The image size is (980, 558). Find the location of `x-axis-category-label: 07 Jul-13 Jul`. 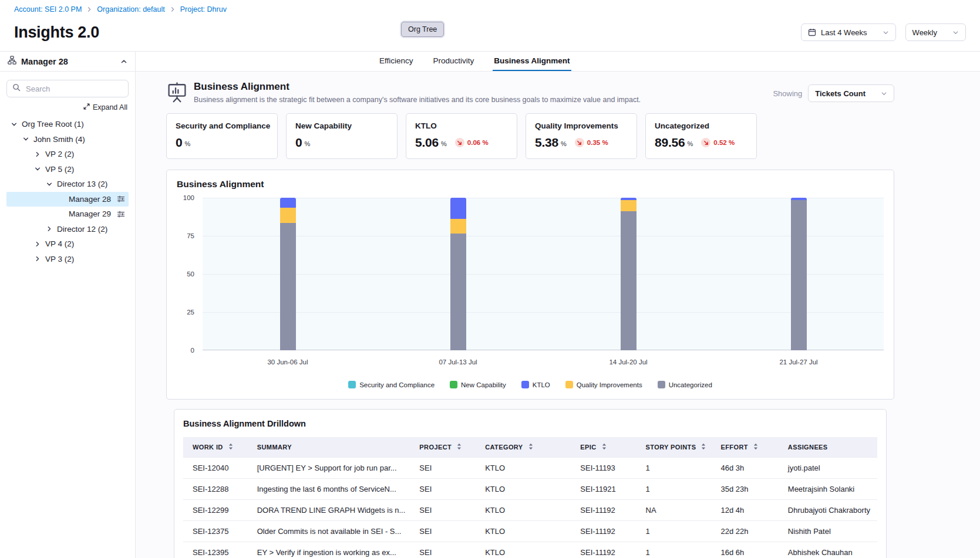

x-axis-category-label: 07 Jul-13 Jul is located at coordinates (458, 362).